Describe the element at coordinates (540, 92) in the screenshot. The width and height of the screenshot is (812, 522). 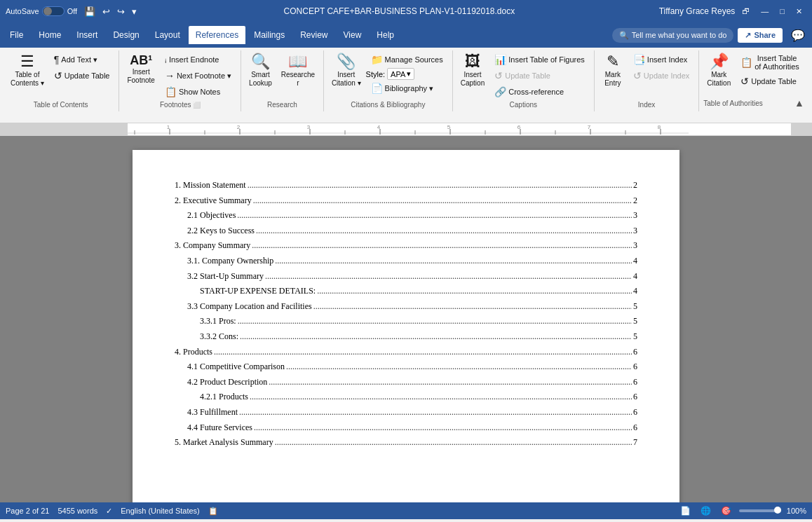
I see `cross-reference-button: 🔗 Cross-reference` at that location.